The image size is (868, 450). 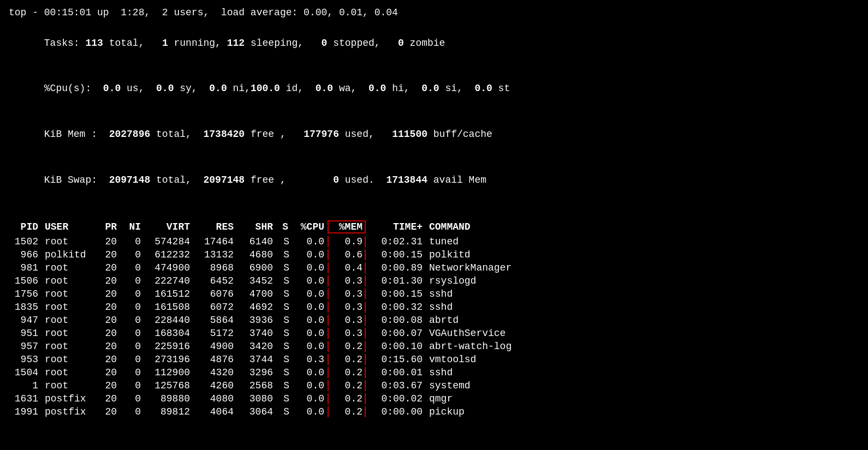 I want to click on cell-cmd: vmtoolsd, so click(x=486, y=359).